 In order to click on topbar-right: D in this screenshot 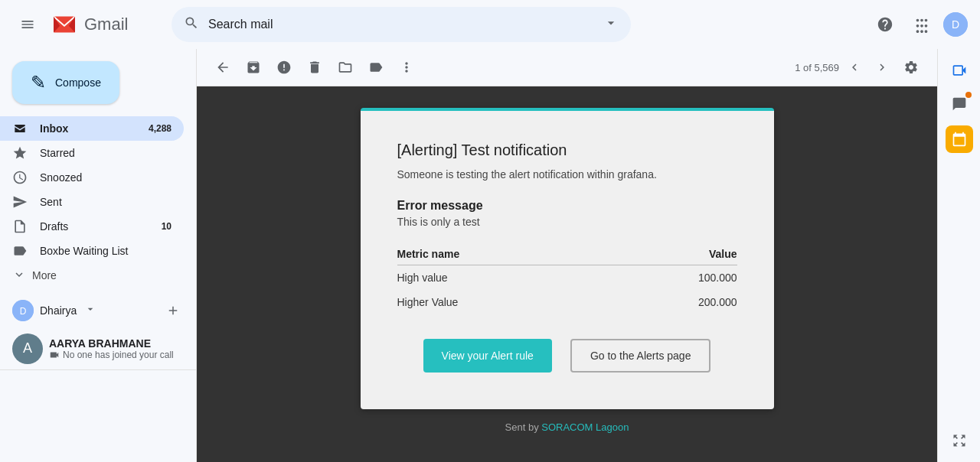, I will do `click(919, 24)`.